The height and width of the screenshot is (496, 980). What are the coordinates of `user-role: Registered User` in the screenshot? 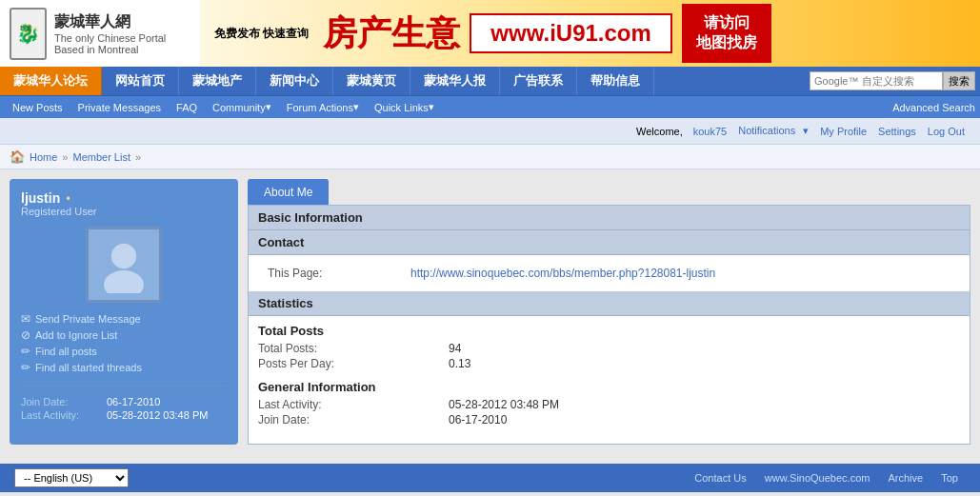 It's located at (124, 211).